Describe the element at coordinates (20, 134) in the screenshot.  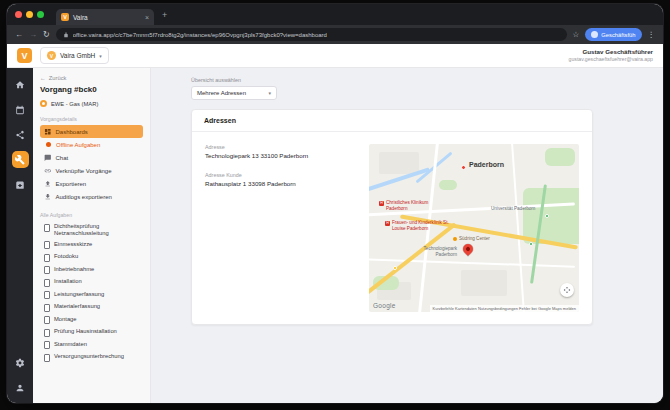
I see `nav-workflows` at that location.